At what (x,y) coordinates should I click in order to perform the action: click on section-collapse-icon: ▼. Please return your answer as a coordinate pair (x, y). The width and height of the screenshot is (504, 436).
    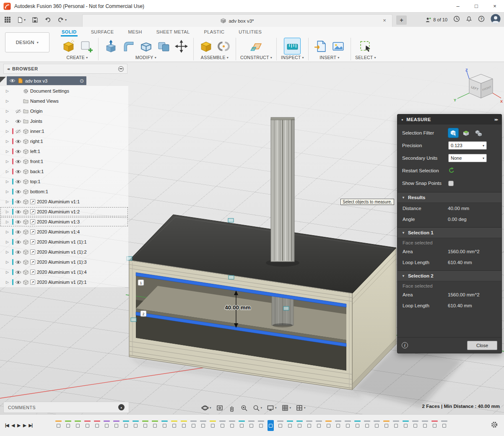
    Looking at the image, I should click on (403, 198).